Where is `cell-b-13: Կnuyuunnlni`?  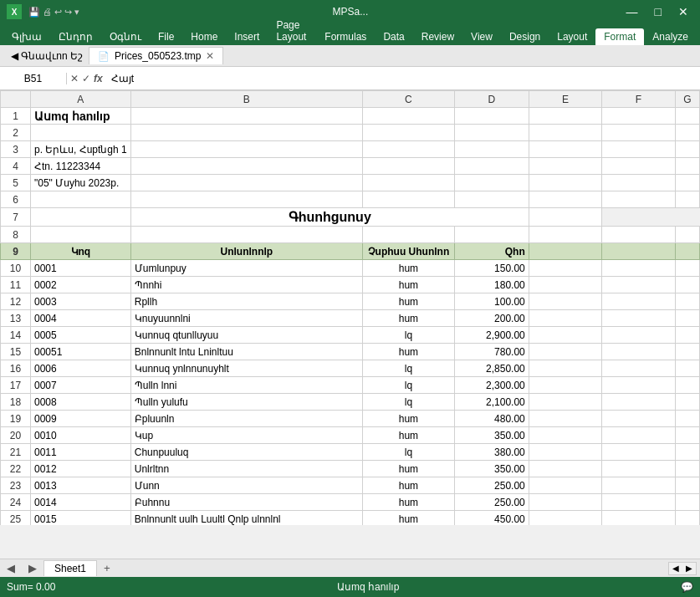
cell-b-13: Կnuyuunnlni is located at coordinates (246, 319).